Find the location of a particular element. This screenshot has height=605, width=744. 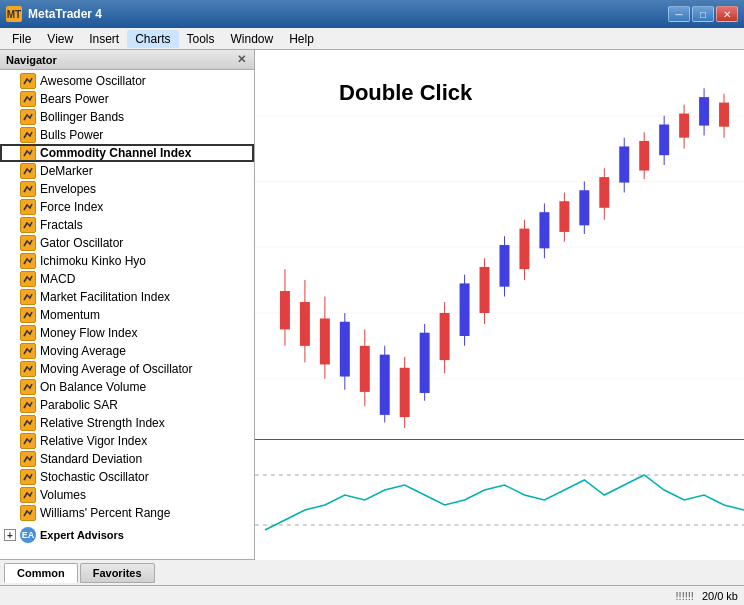

indicator-icon-moving-avg is located at coordinates (28, 351).